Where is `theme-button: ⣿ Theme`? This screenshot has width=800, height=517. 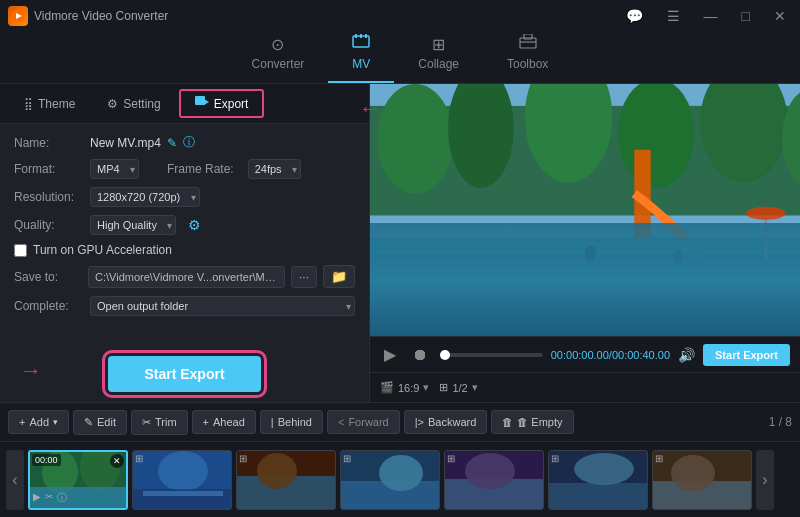
theme-button: ⣿ Theme is located at coordinates (50, 104).